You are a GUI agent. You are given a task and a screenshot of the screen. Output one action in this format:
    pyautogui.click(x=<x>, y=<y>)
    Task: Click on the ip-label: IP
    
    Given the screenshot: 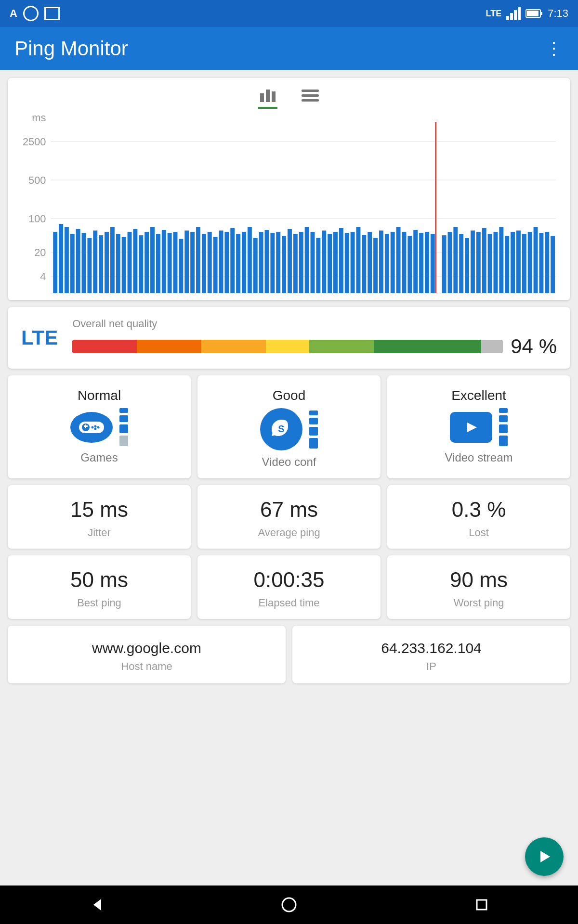 What is the action you would take?
    pyautogui.click(x=432, y=667)
    